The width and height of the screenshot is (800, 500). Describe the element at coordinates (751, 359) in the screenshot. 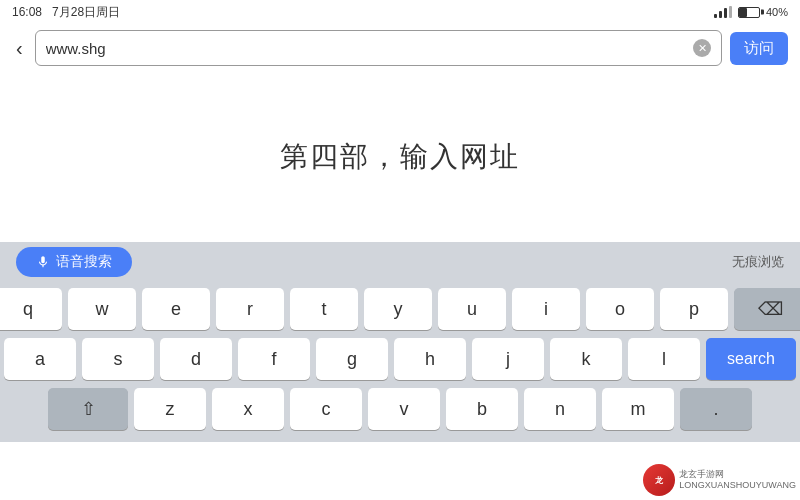

I see `search-button: search` at that location.